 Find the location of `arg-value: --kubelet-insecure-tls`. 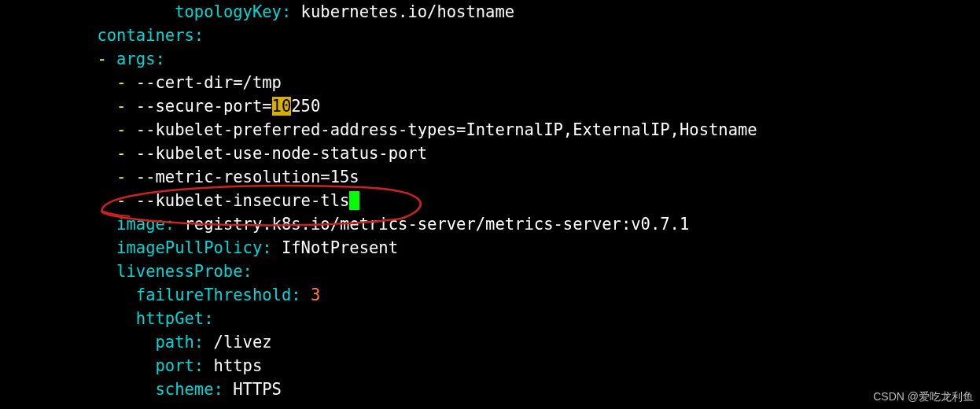

arg-value: --kubelet-insecure-tls is located at coordinates (243, 201).